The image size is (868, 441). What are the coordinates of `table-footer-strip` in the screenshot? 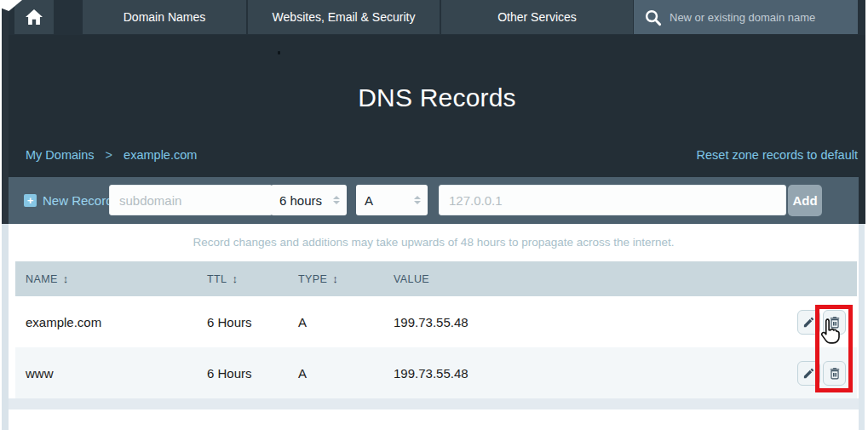 It's located at (434, 404).